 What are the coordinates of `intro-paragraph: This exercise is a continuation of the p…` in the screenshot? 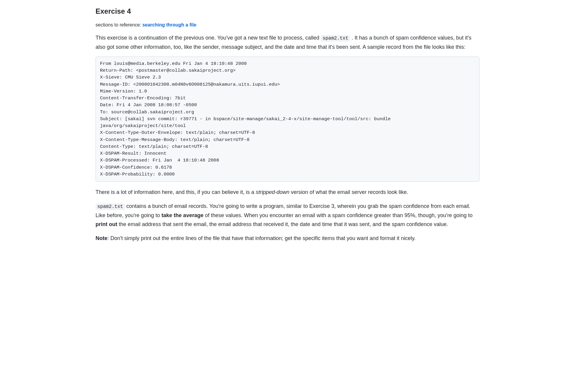 It's located at (288, 43).